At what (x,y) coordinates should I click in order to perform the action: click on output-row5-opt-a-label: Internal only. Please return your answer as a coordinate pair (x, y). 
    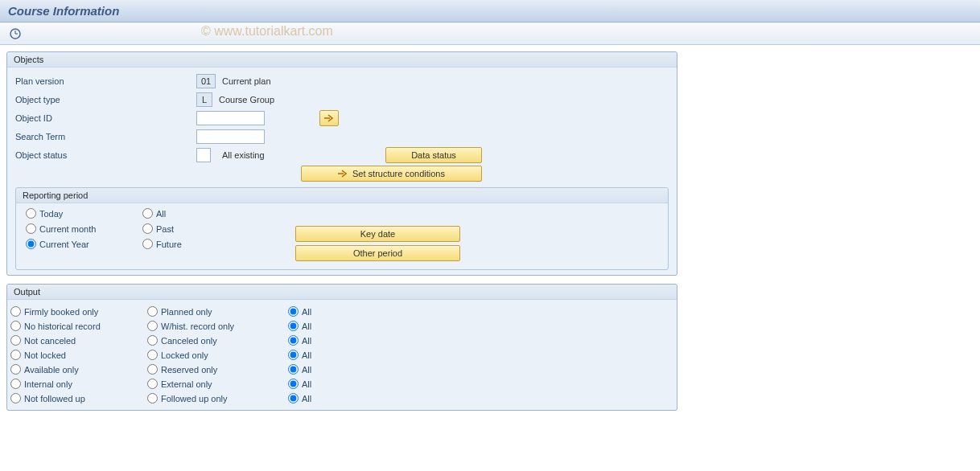
    Looking at the image, I should click on (48, 384).